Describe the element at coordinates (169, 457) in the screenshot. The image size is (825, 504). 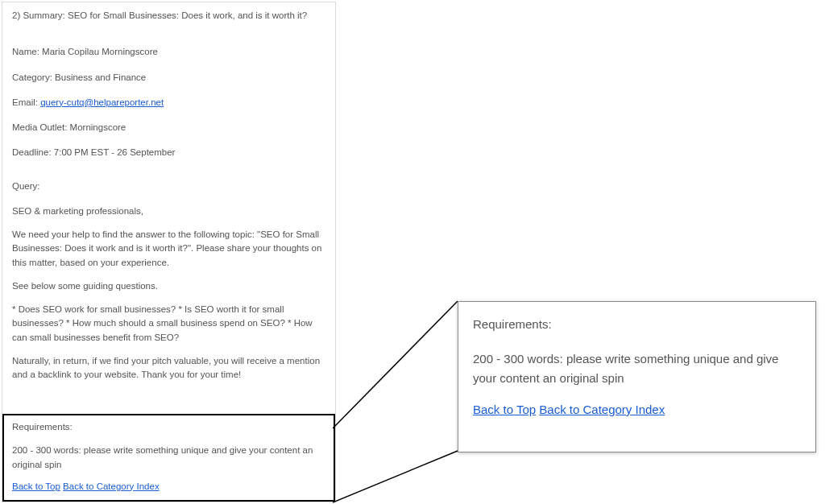
I see `requirements-box: Requirements: 200 - 300 words: please wr…` at that location.